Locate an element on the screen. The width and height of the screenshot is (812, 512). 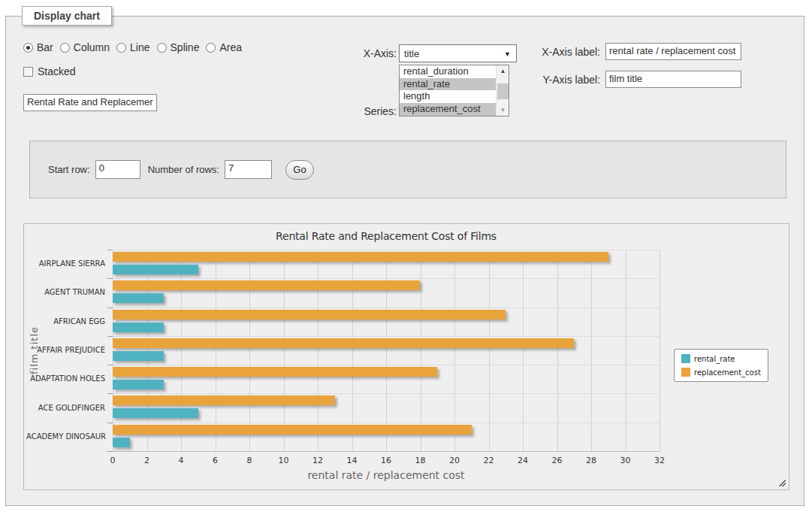
series-listbox: rental_duration rental_rate length repla… is located at coordinates (454, 90).